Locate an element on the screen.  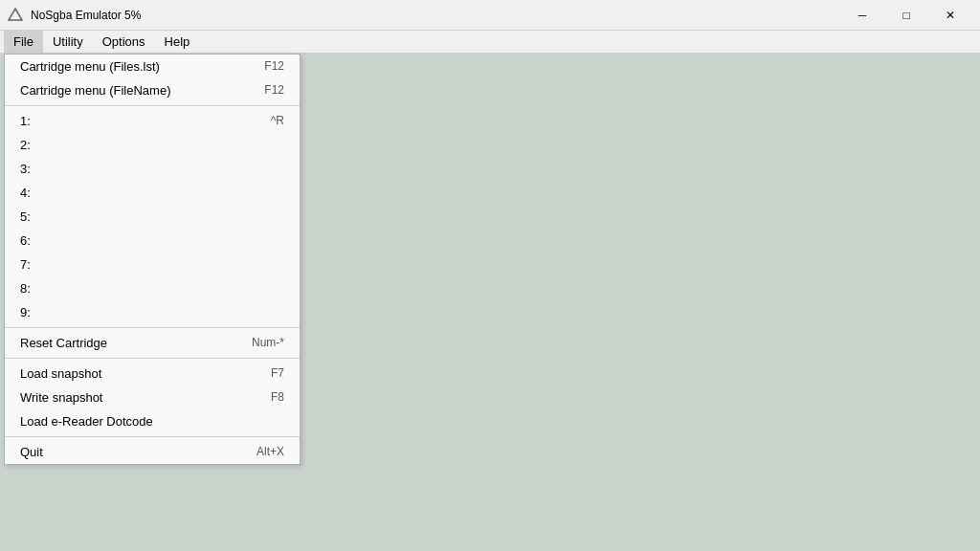
menu-cartridge-filename: Cartridge menu (FileName) F12 is located at coordinates (152, 90).